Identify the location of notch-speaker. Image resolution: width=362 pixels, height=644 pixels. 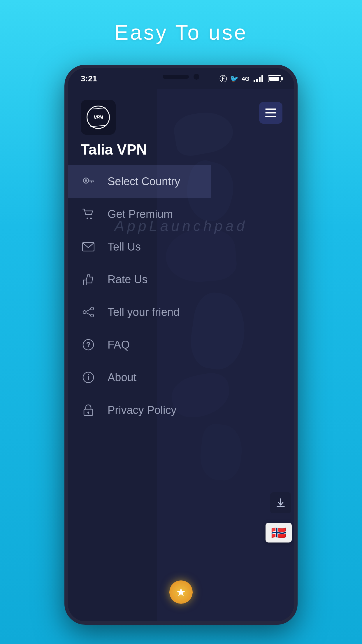
(176, 77).